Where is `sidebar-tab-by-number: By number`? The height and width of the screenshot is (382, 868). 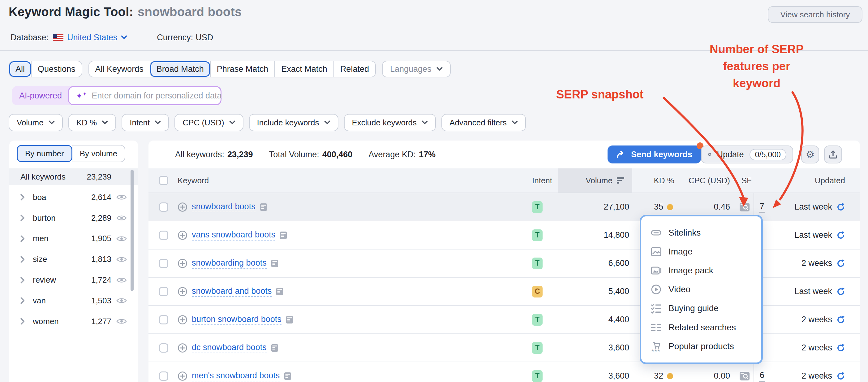 sidebar-tab-by-number: By number is located at coordinates (44, 154).